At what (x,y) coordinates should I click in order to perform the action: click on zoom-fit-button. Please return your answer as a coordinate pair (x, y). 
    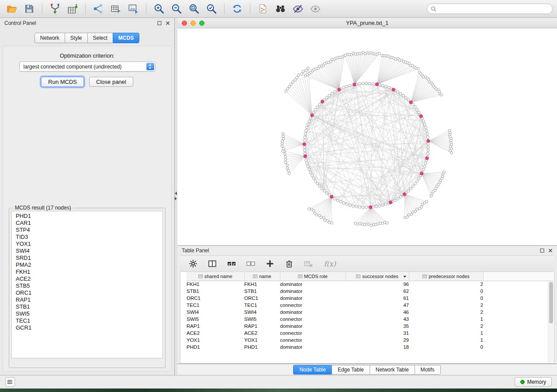
    Looking at the image, I should click on (194, 9).